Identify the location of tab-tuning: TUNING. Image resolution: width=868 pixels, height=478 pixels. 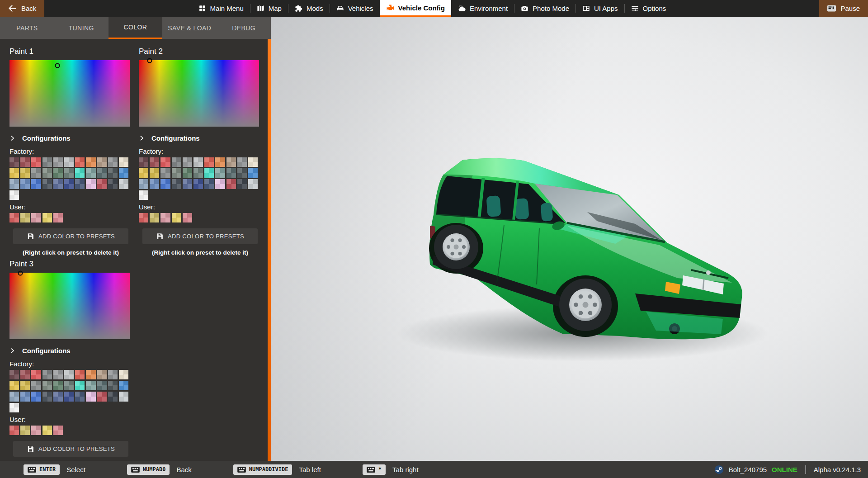
(81, 28).